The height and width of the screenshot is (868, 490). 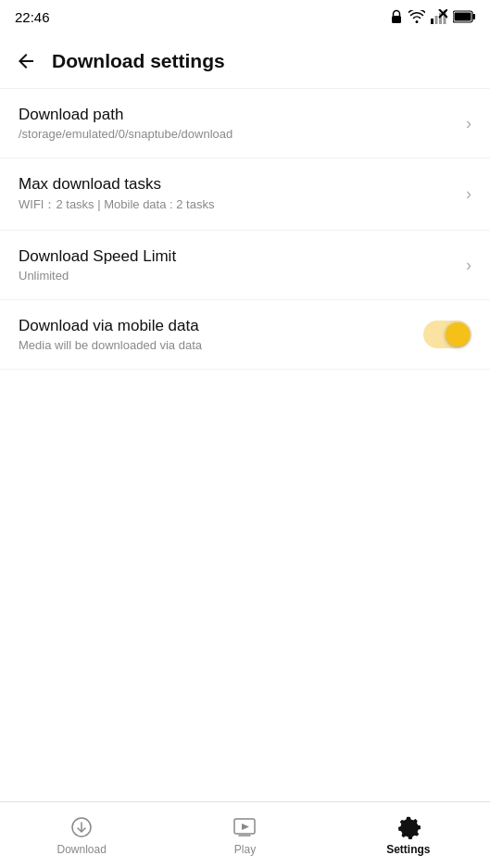 I want to click on status-icons, so click(x=433, y=17).